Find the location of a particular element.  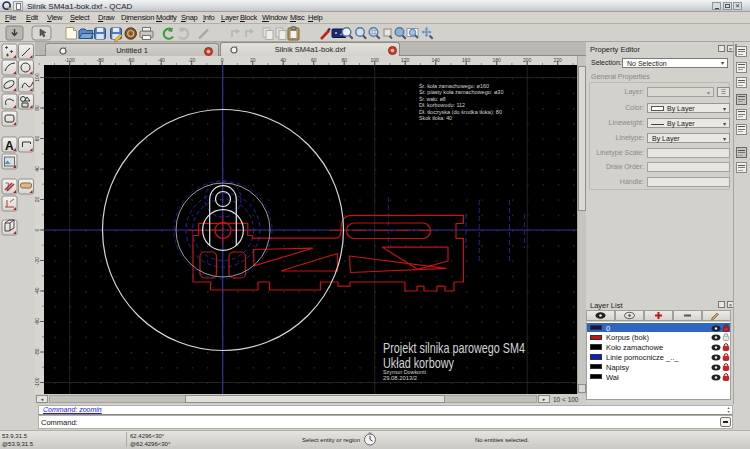

svg-text: 200 is located at coordinates (528, 60).